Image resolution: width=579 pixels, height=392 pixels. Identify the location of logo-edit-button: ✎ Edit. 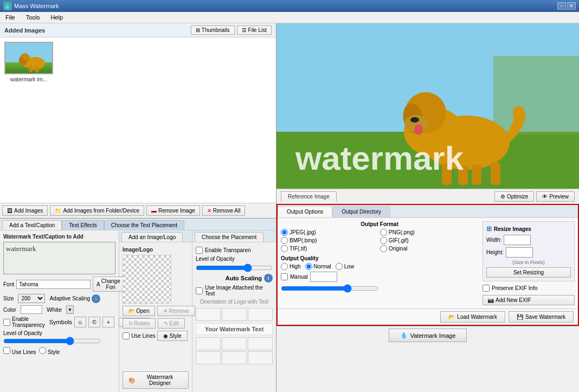
(171, 323).